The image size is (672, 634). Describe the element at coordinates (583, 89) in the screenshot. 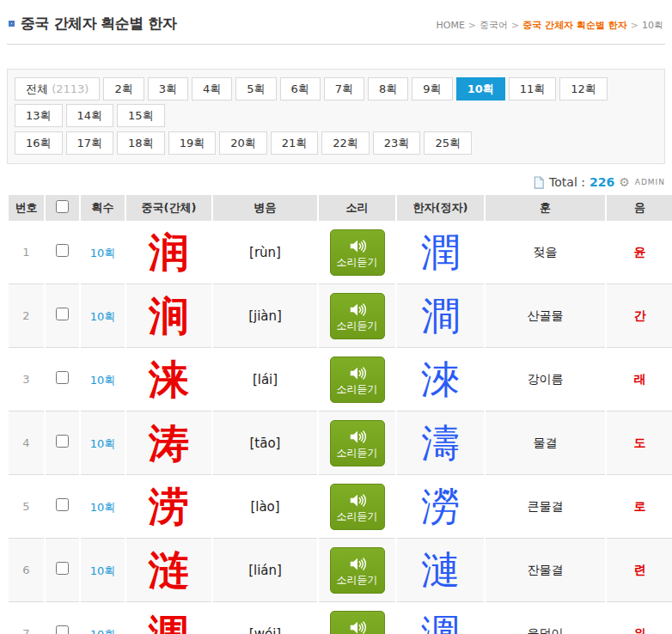

I see `filter-button-12: 12획` at that location.